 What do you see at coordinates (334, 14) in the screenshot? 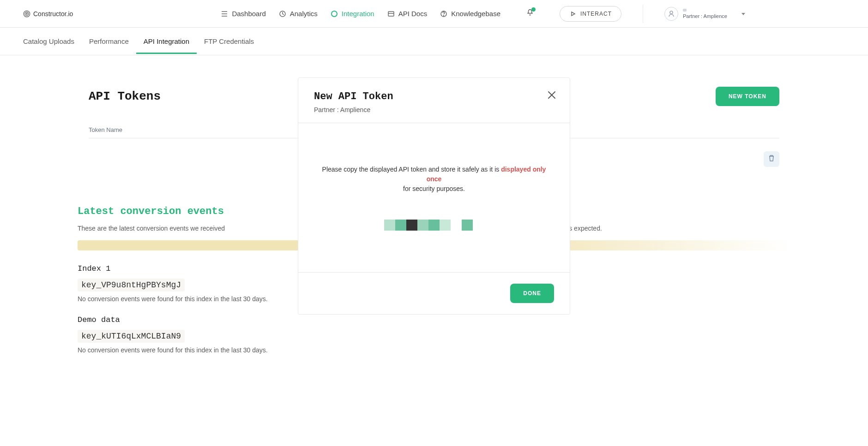
I see `circle-icon` at bounding box center [334, 14].